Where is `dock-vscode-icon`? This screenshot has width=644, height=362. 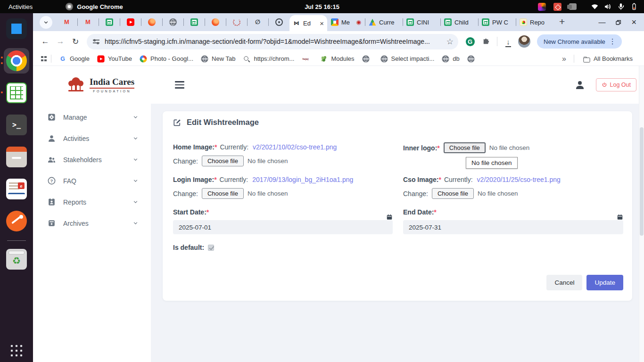
dock-vscode-icon is located at coordinates (17, 29).